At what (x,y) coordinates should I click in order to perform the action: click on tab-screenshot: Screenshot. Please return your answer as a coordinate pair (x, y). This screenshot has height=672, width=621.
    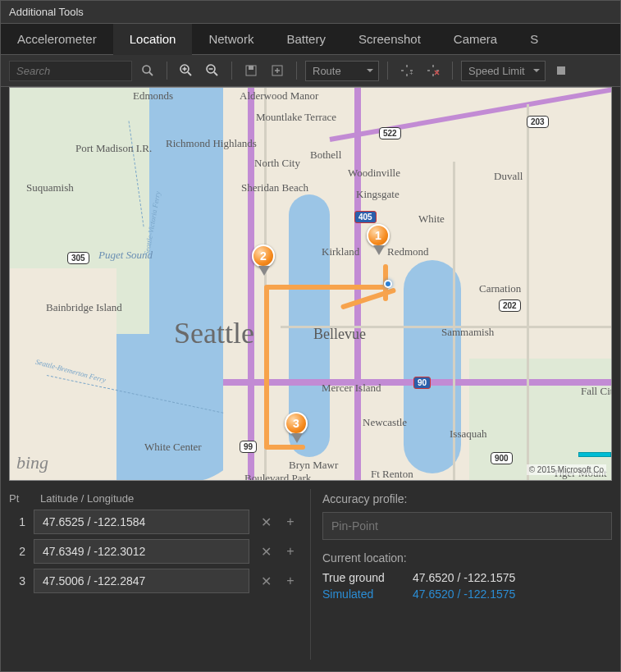
    Looking at the image, I should click on (390, 39).